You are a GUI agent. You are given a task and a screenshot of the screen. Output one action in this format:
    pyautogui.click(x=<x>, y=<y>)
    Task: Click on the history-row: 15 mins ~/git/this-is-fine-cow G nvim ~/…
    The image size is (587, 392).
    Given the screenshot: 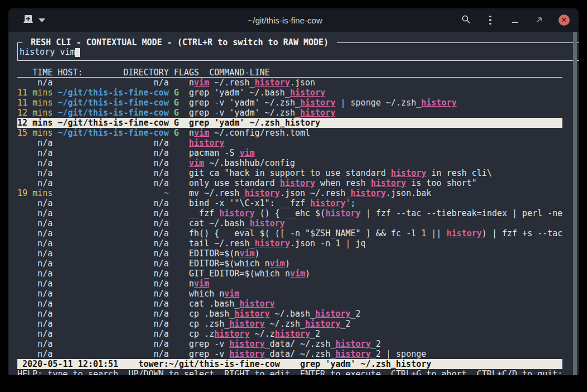 What is the action you would take?
    pyautogui.click(x=290, y=133)
    